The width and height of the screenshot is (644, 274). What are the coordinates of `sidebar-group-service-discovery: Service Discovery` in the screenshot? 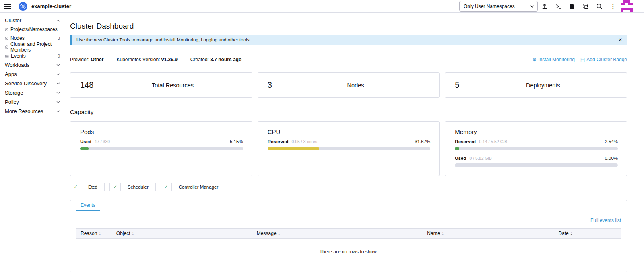 It's located at (32, 84).